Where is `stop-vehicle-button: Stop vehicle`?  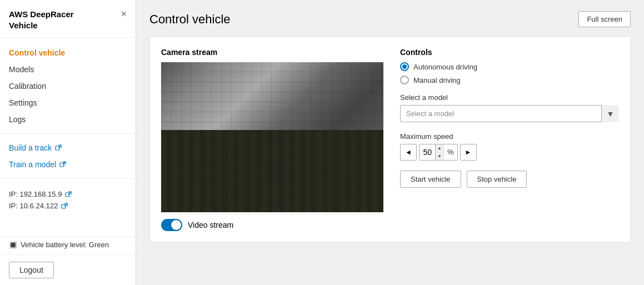
stop-vehicle-button: Stop vehicle is located at coordinates (497, 179).